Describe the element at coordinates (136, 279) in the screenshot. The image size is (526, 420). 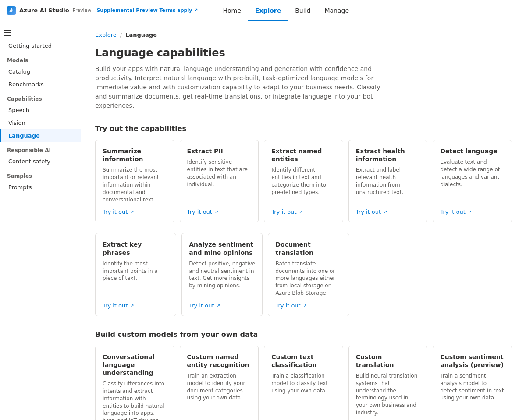
I see `card-desc: Identify the most important points in a …` at that location.